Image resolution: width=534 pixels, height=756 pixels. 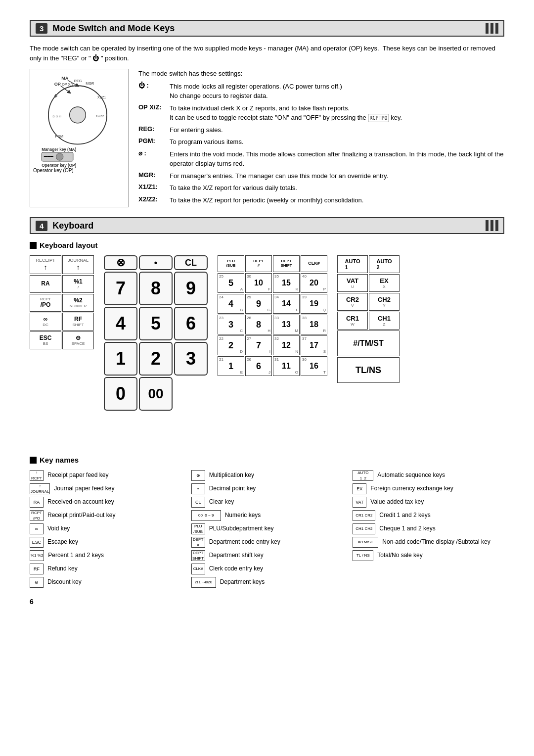 What do you see at coordinates (353, 321) in the screenshot?
I see `cr1-key: CR1 W` at bounding box center [353, 321].